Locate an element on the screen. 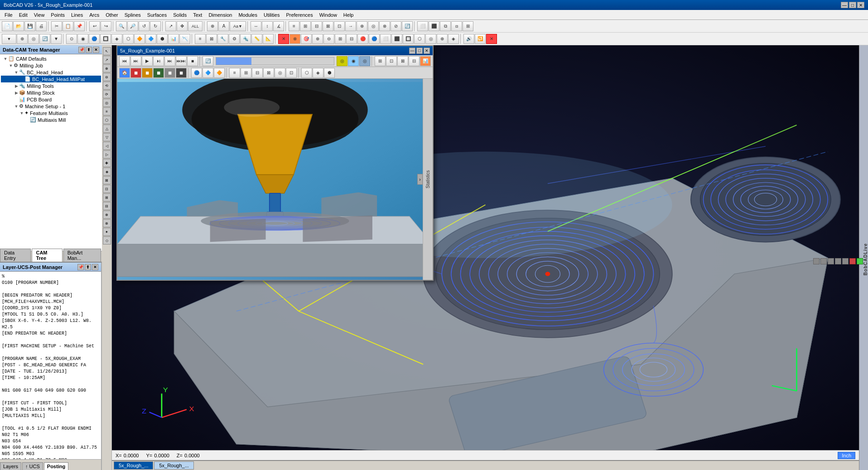  cam-pin-btn: 📌 is located at coordinates (82, 50).